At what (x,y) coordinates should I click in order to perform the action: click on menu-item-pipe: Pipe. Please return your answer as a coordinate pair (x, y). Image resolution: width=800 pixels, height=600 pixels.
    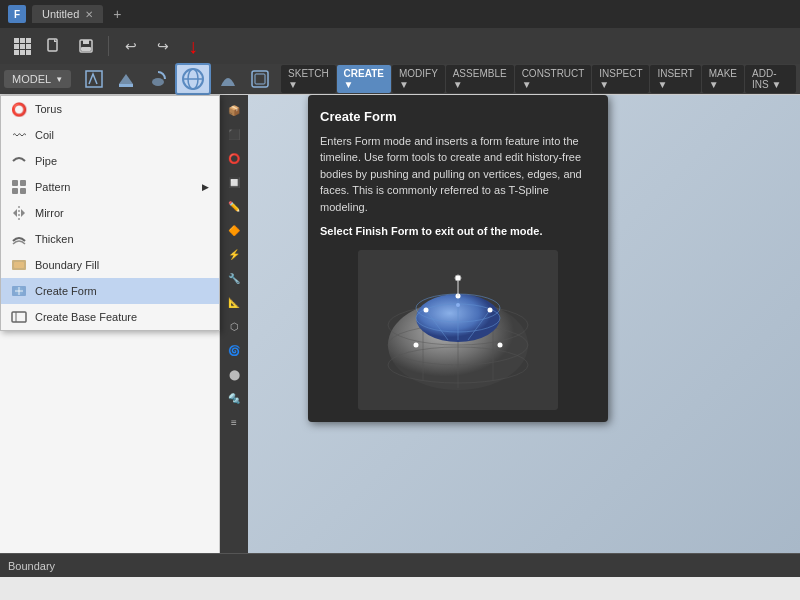
    Looking at the image, I should click on (110, 161).